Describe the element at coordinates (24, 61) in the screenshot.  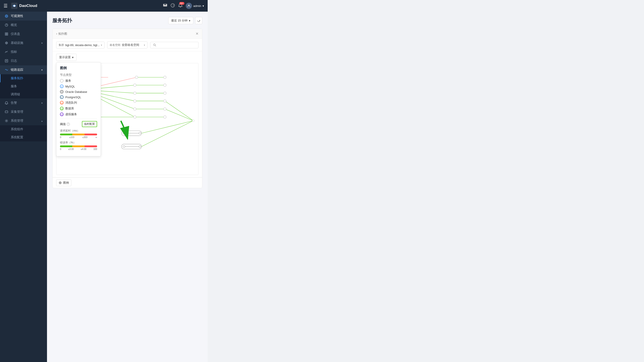
I see `nav-item-logs: 日志` at that location.